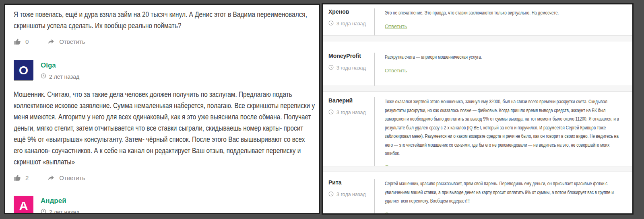 This screenshot has height=219, width=644. Describe the element at coordinates (163, 178) in the screenshot. I see `comment-actions: 2 Ответить` at that location.